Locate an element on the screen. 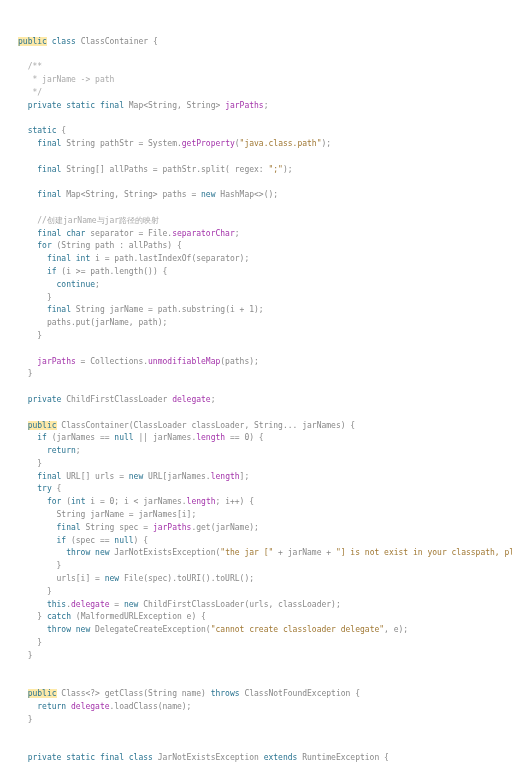  code-line: */ is located at coordinates (256, 94).